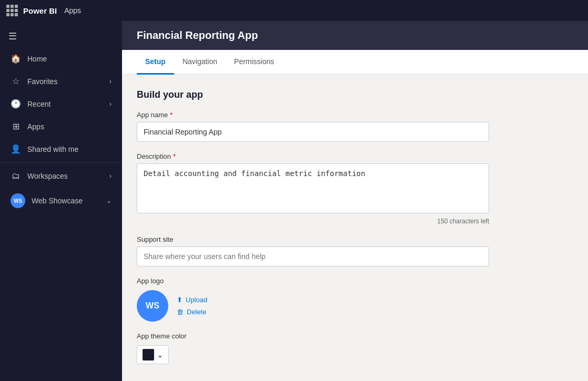  Describe the element at coordinates (36, 127) in the screenshot. I see `sidebar-item-apps-label: Apps` at that location.